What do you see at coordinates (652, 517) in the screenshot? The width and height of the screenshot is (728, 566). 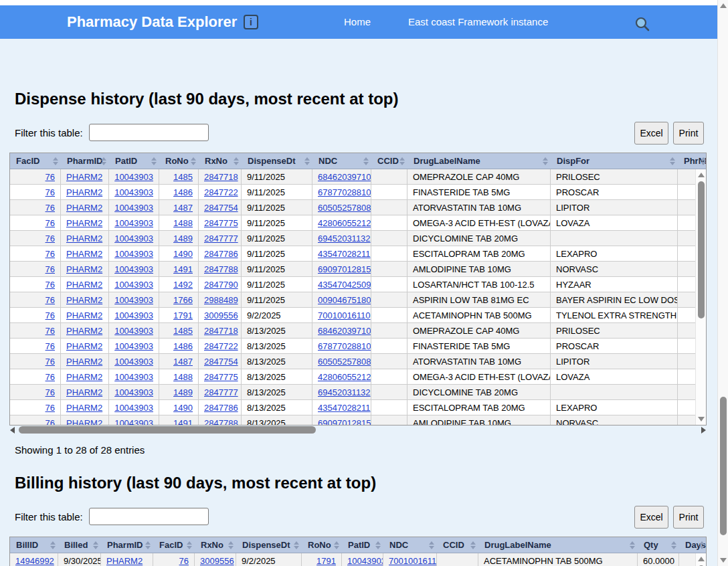 I see `billing-excel-button: Excel` at bounding box center [652, 517].